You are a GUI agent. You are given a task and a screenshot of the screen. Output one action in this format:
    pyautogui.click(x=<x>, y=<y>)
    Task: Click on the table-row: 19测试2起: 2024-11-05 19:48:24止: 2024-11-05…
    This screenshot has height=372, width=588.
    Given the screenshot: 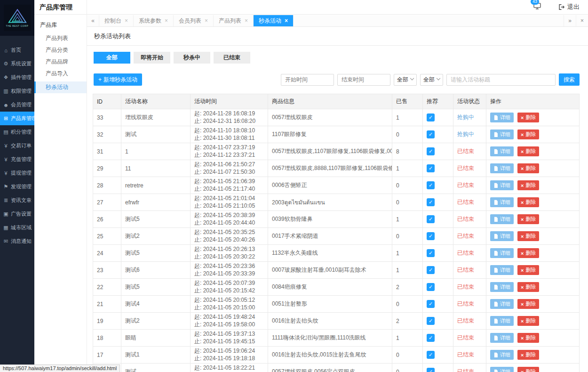 What is the action you would take?
    pyautogui.click(x=336, y=321)
    